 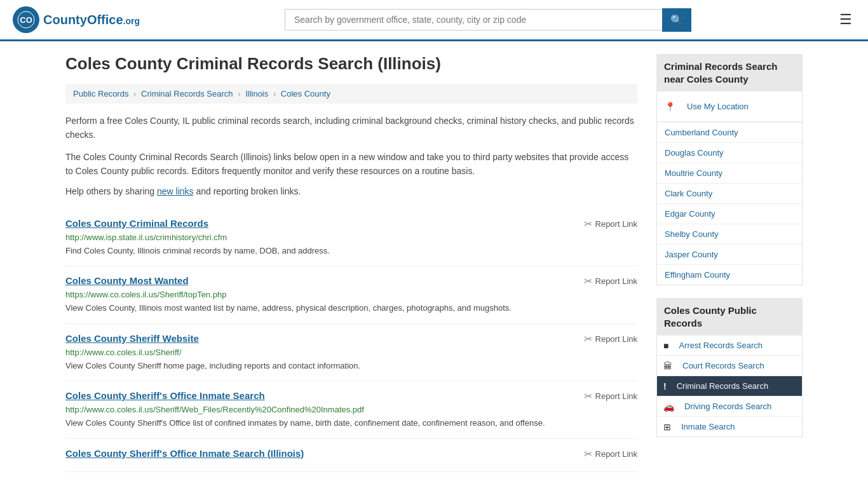 What do you see at coordinates (351, 238) in the screenshot?
I see `record-item: Coles County Criminal Records ✂ Report L…` at bounding box center [351, 238].